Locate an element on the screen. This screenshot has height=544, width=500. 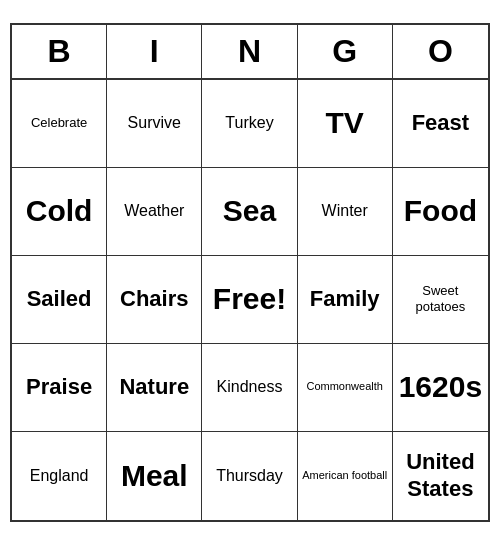
cell-text-10: Sailed is located at coordinates (60, 299).